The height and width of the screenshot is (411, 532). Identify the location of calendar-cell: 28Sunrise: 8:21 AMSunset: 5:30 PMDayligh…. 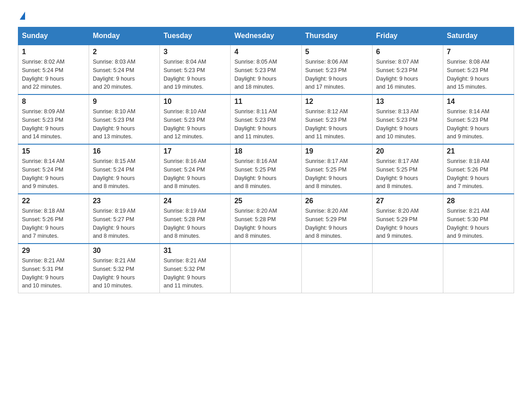
(478, 218).